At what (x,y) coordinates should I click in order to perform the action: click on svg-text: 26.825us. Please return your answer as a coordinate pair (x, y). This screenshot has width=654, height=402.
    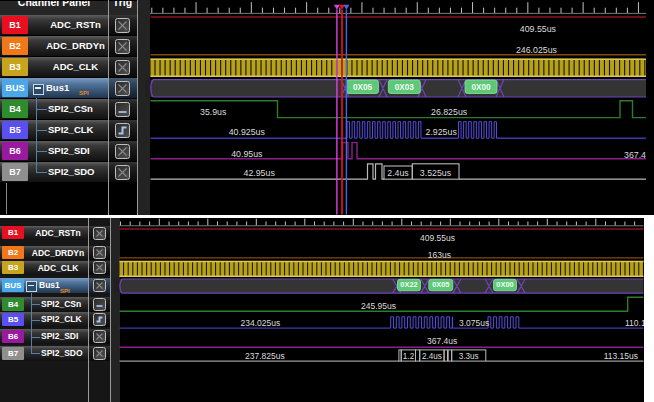
    Looking at the image, I should click on (450, 112).